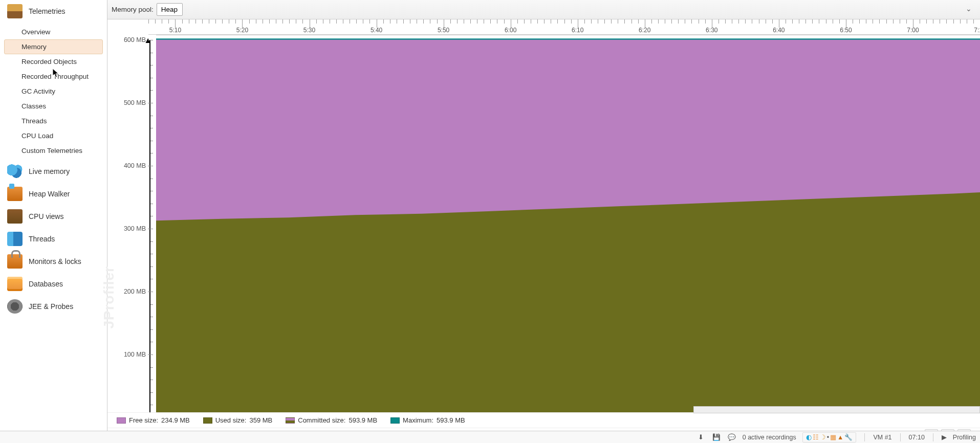 The width and height of the screenshot is (980, 443). What do you see at coordinates (53, 121) in the screenshot?
I see `sidebar-item-threads: Threads` at bounding box center [53, 121].